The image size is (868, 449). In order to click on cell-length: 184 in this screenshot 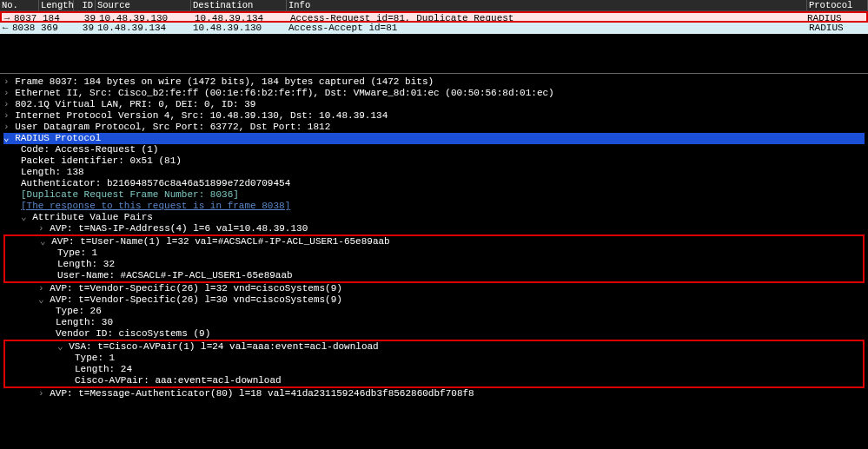, I will do `click(58, 17)`.